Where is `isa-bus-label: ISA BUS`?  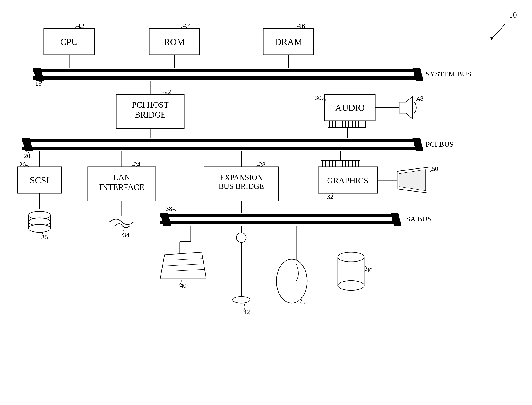
isa-bus-label: ISA BUS is located at coordinates (418, 219).